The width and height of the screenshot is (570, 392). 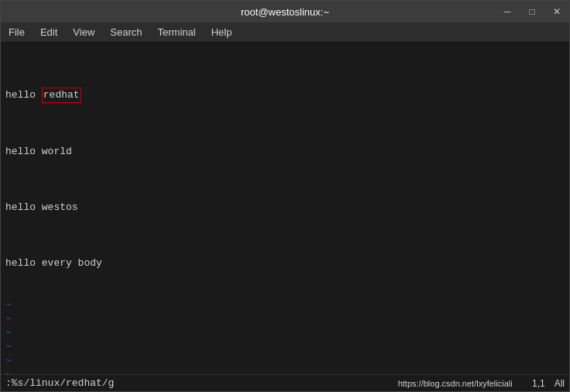 What do you see at coordinates (557, 12) in the screenshot?
I see `close-button: ✕` at bounding box center [557, 12].